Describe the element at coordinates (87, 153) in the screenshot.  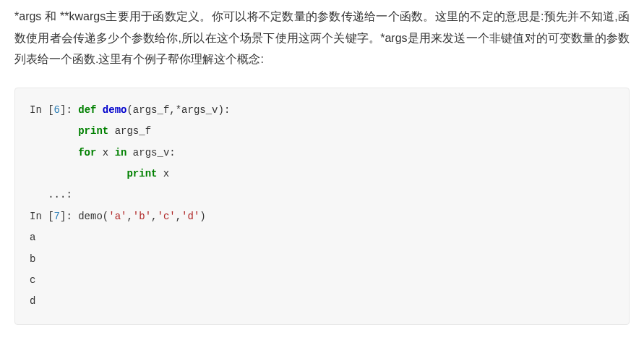
I see `keyword-for: for` at that location.